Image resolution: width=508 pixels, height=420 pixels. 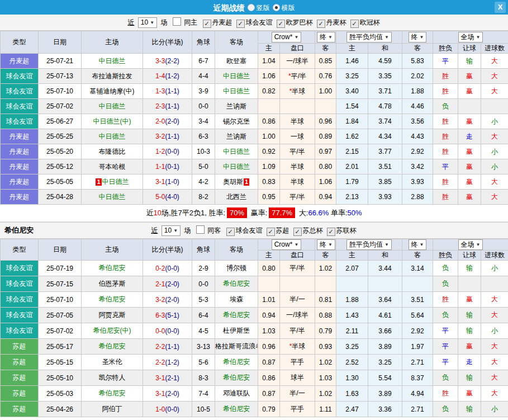 What do you see at coordinates (386, 136) in the screenshot?
I see `avg-draw-cell: 4.34` at bounding box center [386, 136].